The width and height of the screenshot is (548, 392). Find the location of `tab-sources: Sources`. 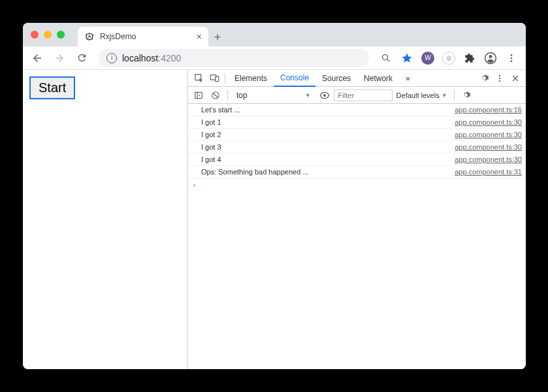

tab-sources: Sources is located at coordinates (336, 78).